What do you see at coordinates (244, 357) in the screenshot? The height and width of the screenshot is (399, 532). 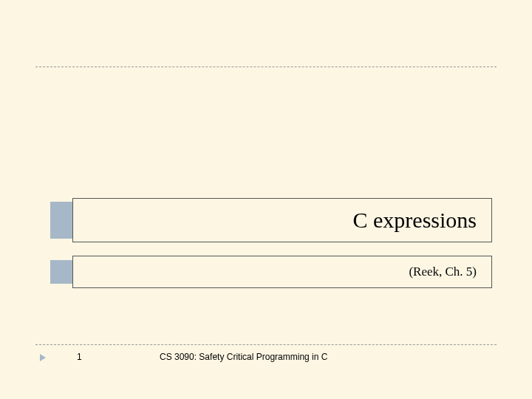 I see `course-label: CS 3090: Safety Critical Programming in …` at bounding box center [244, 357].